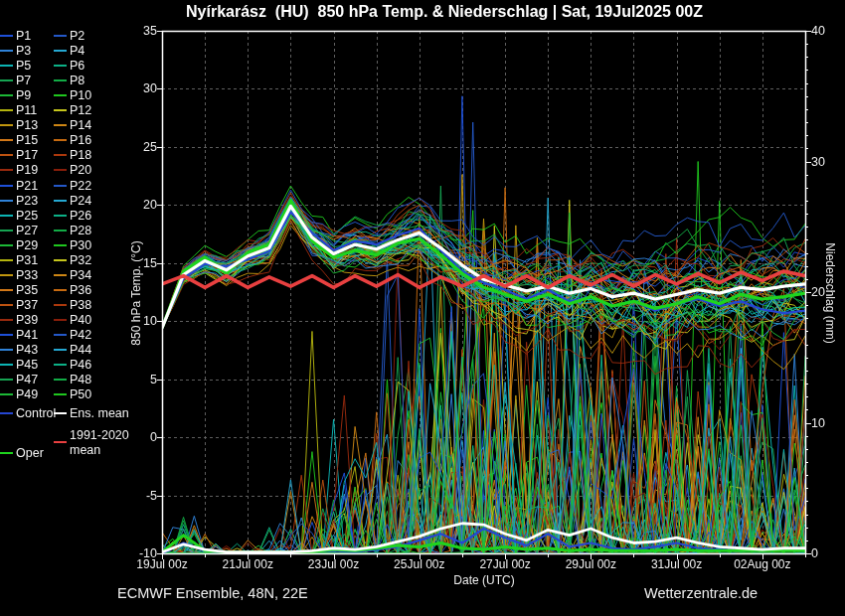  Describe the element at coordinates (505, 564) in the screenshot. I see `date-axis-tick-4: 27Jul 00z` at that location.